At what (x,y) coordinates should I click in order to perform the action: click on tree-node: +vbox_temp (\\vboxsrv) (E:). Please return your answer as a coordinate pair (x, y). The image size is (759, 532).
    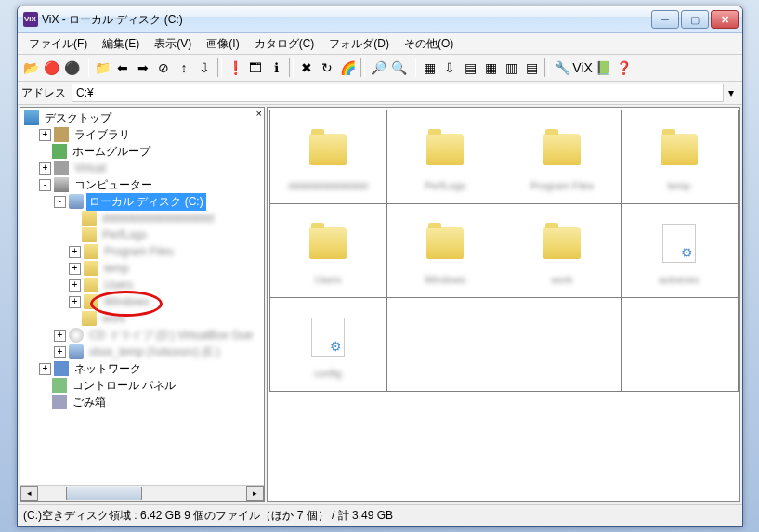
    Looking at the image, I should click on (143, 352).